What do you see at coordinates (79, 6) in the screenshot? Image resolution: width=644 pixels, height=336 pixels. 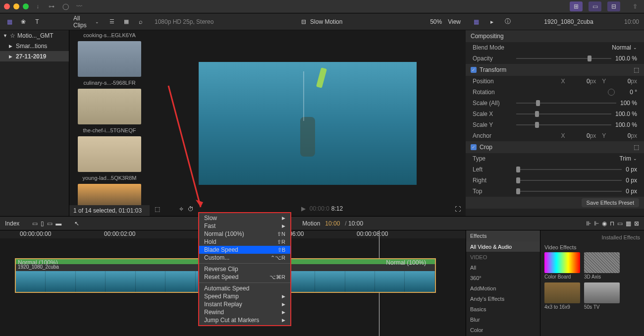 I see `waveform-icon: 〰` at bounding box center [79, 6].